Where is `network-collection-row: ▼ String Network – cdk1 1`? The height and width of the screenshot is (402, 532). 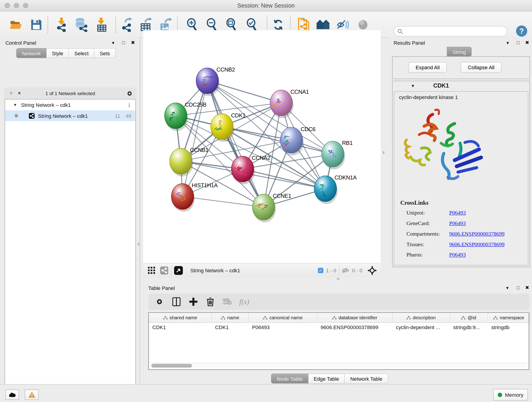 network-collection-row: ▼ String Network – cdk1 1 is located at coordinates (70, 105).